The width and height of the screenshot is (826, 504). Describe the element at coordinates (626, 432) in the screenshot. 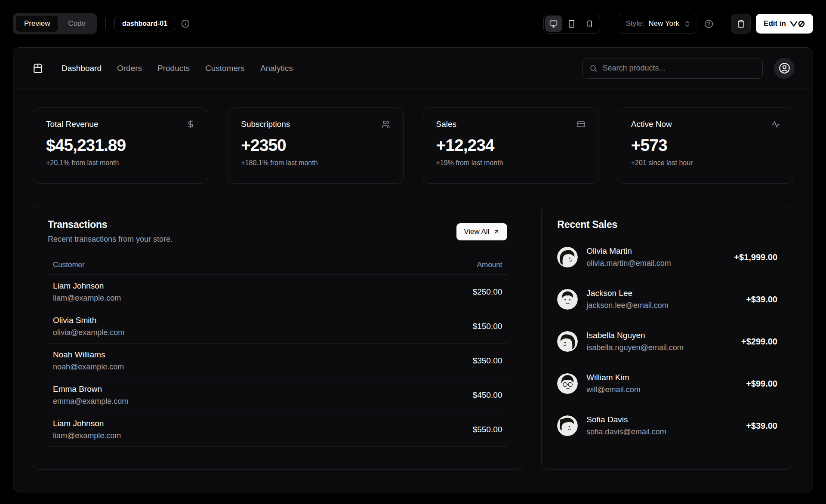

I see `sale-customer-email: sofia.davis@email.com` at that location.